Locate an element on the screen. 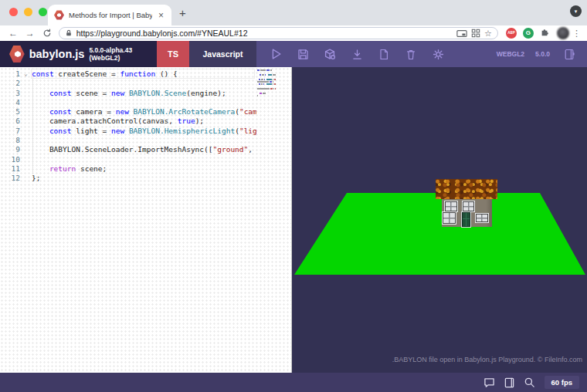  code-line: 12}; is located at coordinates (128, 178).